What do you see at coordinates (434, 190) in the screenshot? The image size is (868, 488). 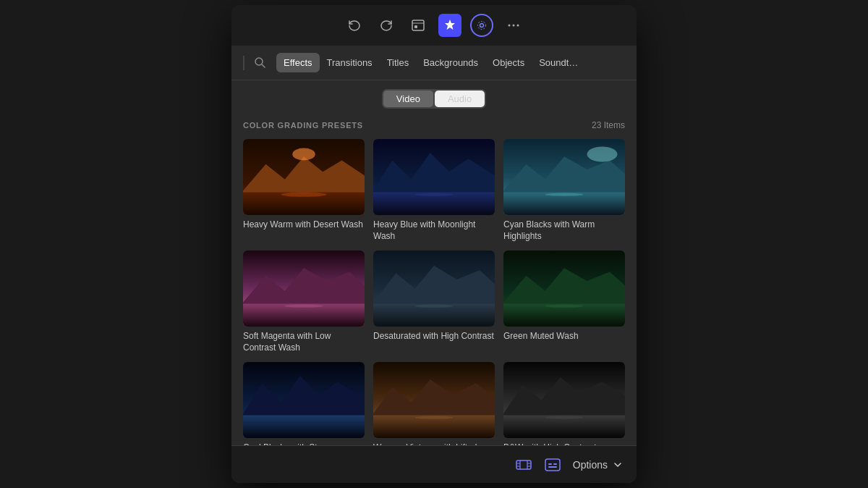 I see `grid-item: Heavy Blue with Moonlight Wash` at bounding box center [434, 190].